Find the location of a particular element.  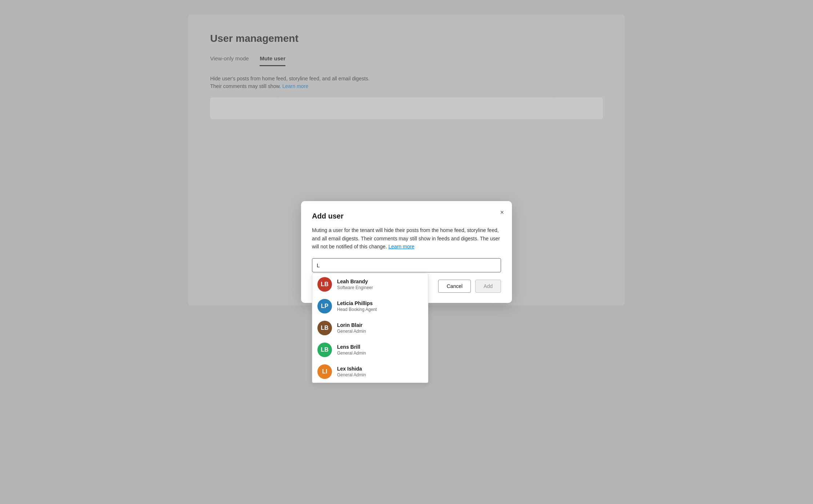

list-item: LBLorin BlairGeneral Admin is located at coordinates (370, 328).